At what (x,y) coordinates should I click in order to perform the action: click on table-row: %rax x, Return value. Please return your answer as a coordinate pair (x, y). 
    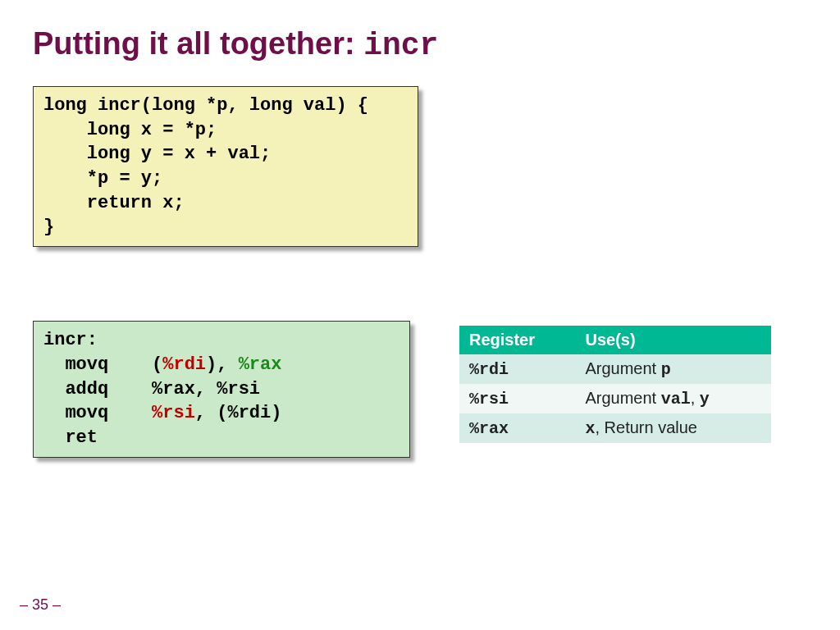
    Looking at the image, I should click on (615, 428).